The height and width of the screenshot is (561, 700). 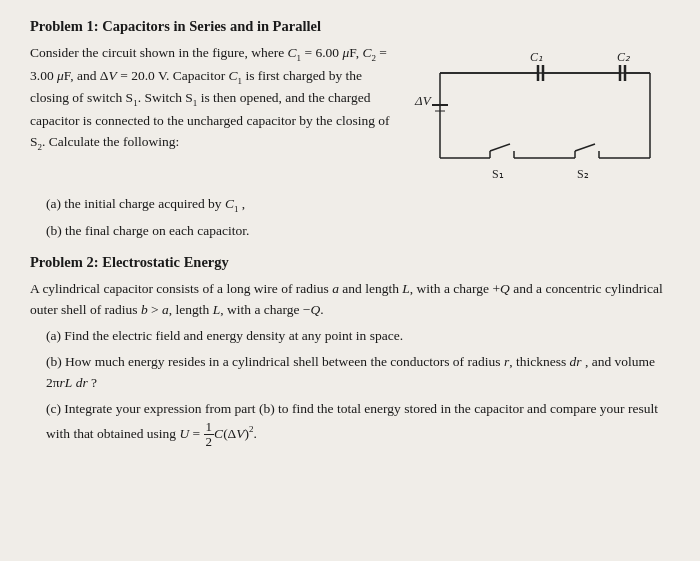 I want to click on problem1-description: Consider the circuit shown in the figure…, so click(x=215, y=116).